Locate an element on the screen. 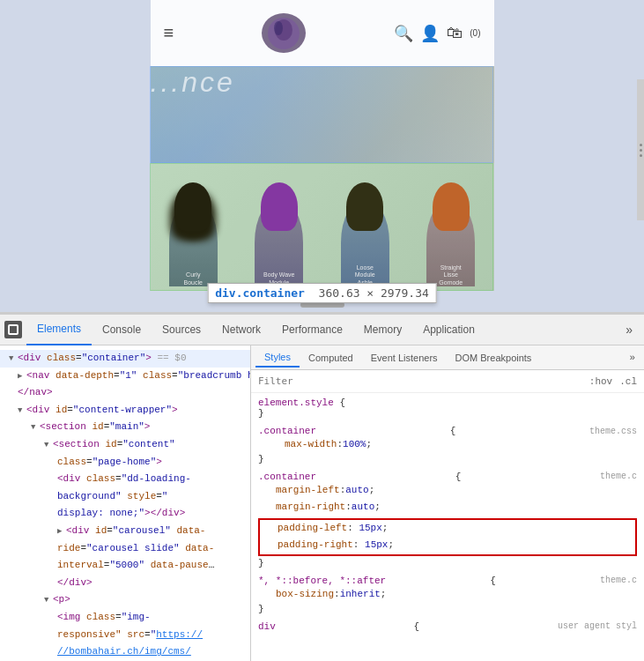 This screenshot has width=644, height=661. subtab-styles: Styles is located at coordinates (278, 358).